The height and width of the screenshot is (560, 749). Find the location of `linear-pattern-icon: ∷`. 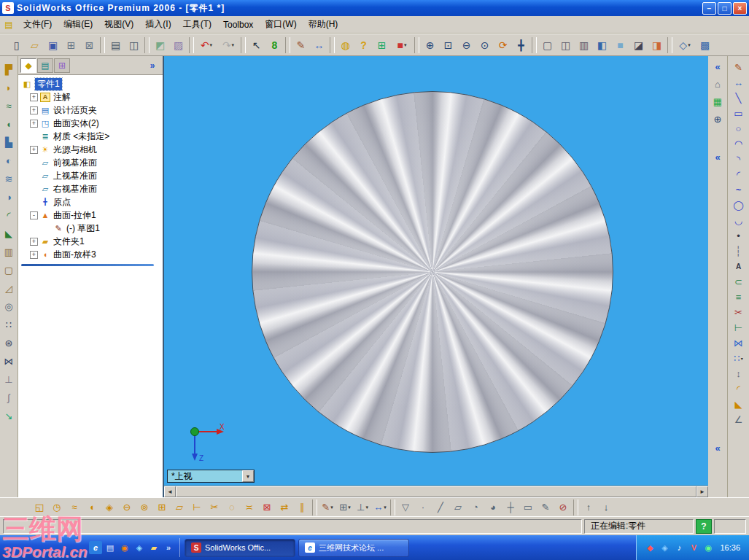

linear-pattern-icon: ∷ is located at coordinates (9, 324).